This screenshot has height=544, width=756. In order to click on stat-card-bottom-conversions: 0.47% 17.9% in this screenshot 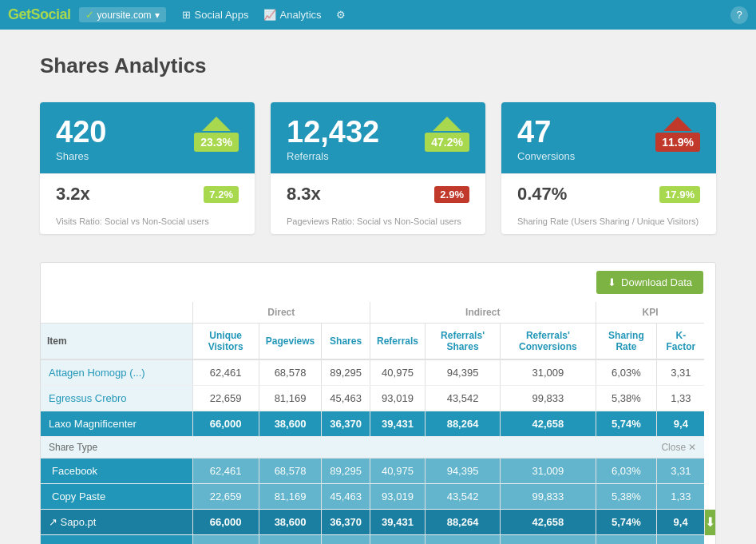, I will do `click(608, 193)`.